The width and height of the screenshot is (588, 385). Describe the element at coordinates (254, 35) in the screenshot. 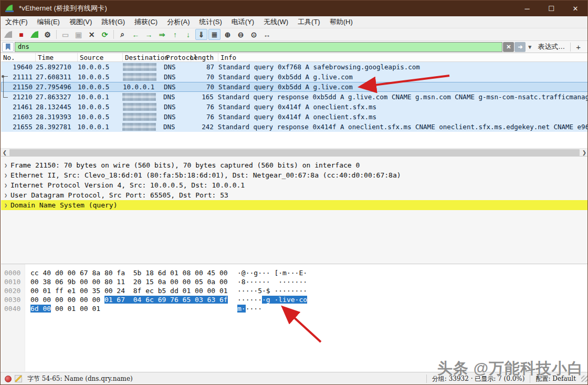

I see `zoom-reset-icon: ⊙` at that location.